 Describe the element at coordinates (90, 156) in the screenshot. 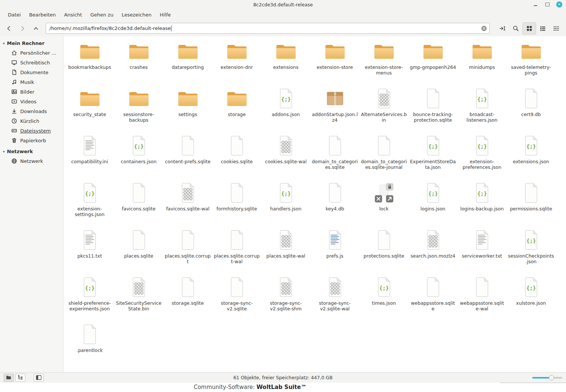

I see `file-item: compatibility.ini` at that location.